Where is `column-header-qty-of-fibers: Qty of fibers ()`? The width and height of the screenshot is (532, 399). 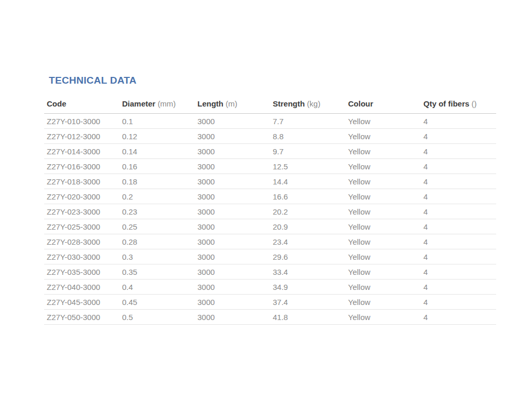
column-header-qty-of-fibers: Qty of fibers () is located at coordinates (458, 106).